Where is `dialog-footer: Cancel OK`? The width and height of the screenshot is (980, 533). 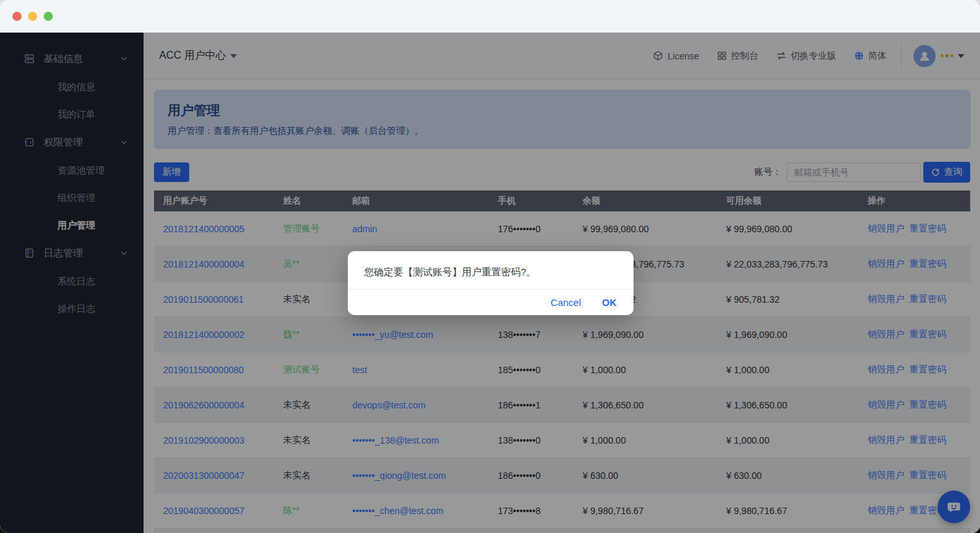
dialog-footer: Cancel OK is located at coordinates (491, 302).